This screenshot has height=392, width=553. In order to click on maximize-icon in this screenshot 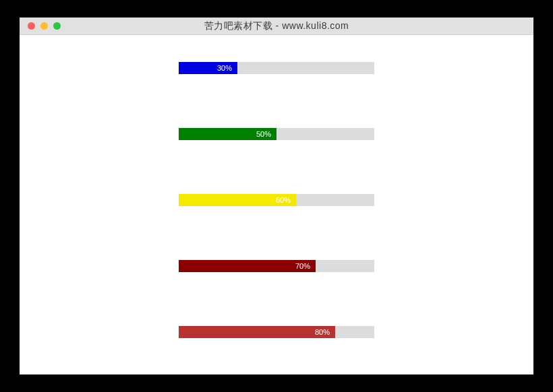, I will do `click(57, 26)`.